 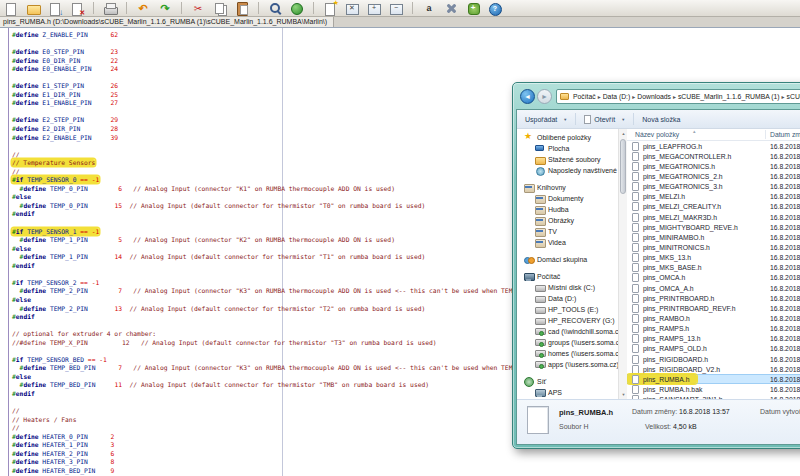 I want to click on file-row: pins_RUMBA.h16.8.2018 13:57, so click(x=714, y=379).